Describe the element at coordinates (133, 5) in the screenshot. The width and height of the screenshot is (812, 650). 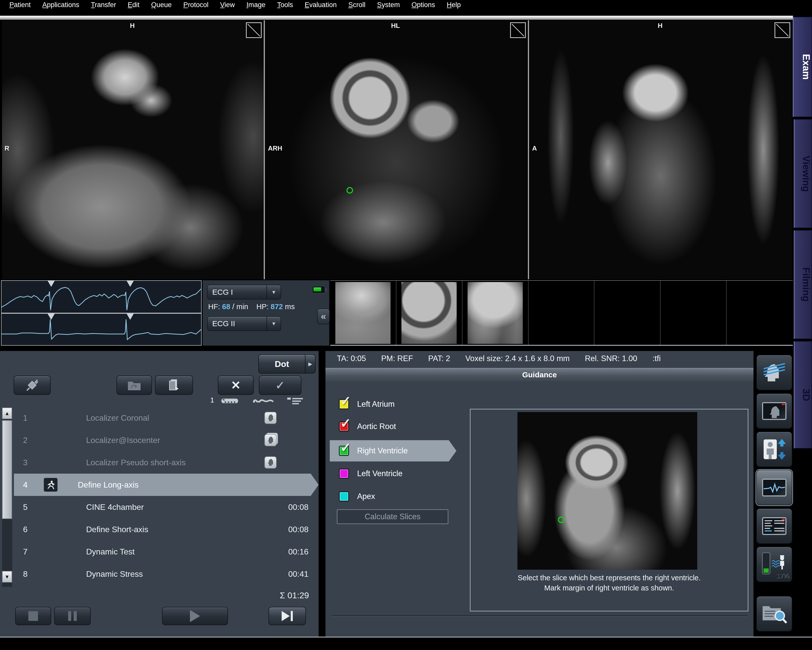
I see `menu-edit: Edit` at that location.